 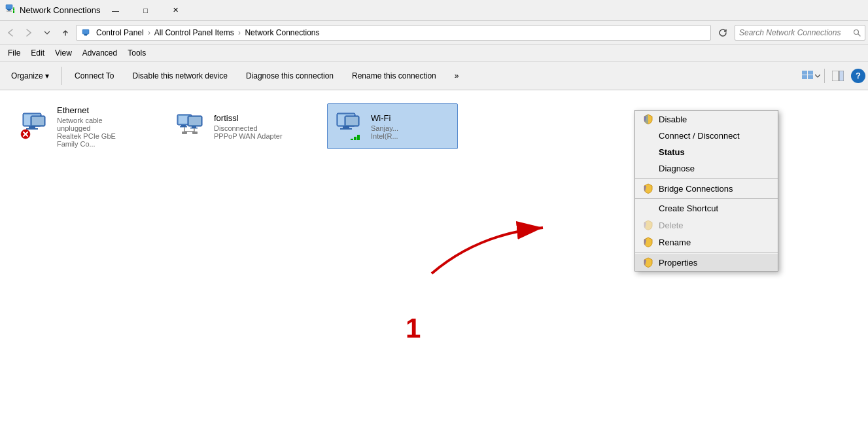 I want to click on ctx-shortcut: Create Shortcut, so click(x=706, y=208).